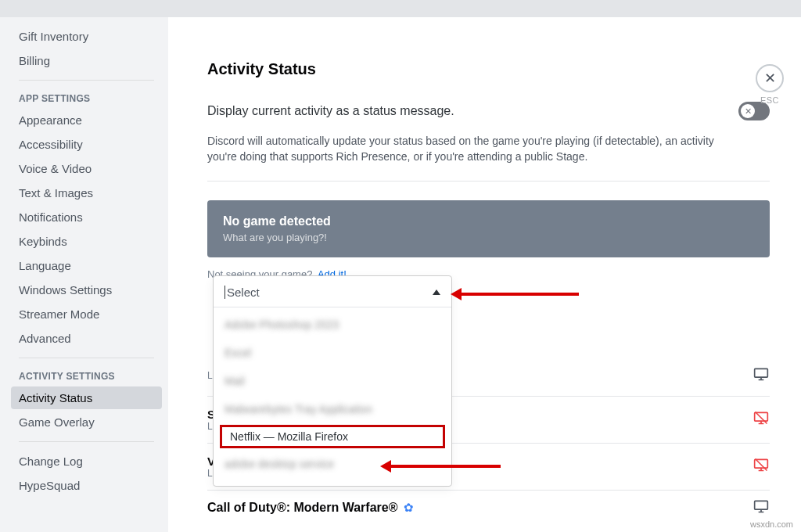 The width and height of the screenshot is (801, 532). What do you see at coordinates (488, 228) in the screenshot?
I see `no-game-banner: No game detected What are you playing?!` at bounding box center [488, 228].